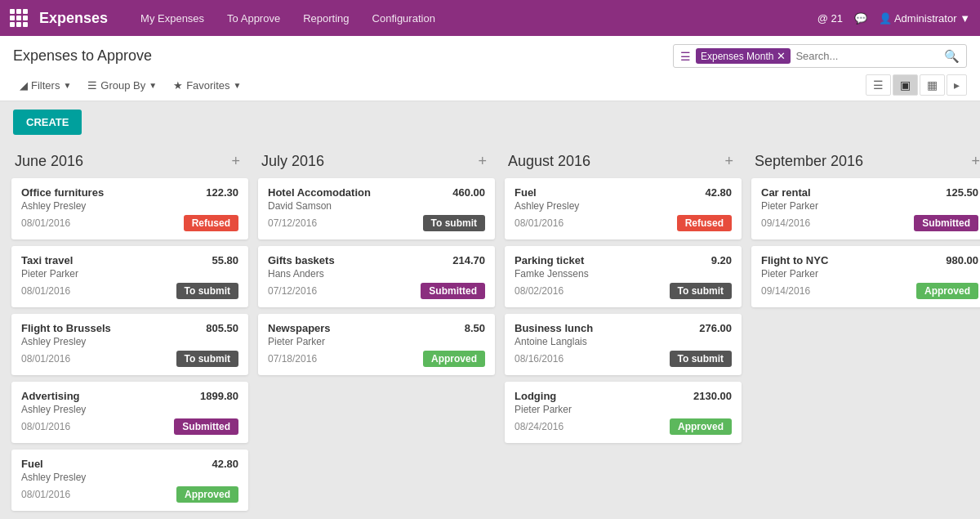 This screenshot has height=519, width=980. Describe the element at coordinates (623, 329) in the screenshot. I see `card-top: Business lunch 276.00` at that location.